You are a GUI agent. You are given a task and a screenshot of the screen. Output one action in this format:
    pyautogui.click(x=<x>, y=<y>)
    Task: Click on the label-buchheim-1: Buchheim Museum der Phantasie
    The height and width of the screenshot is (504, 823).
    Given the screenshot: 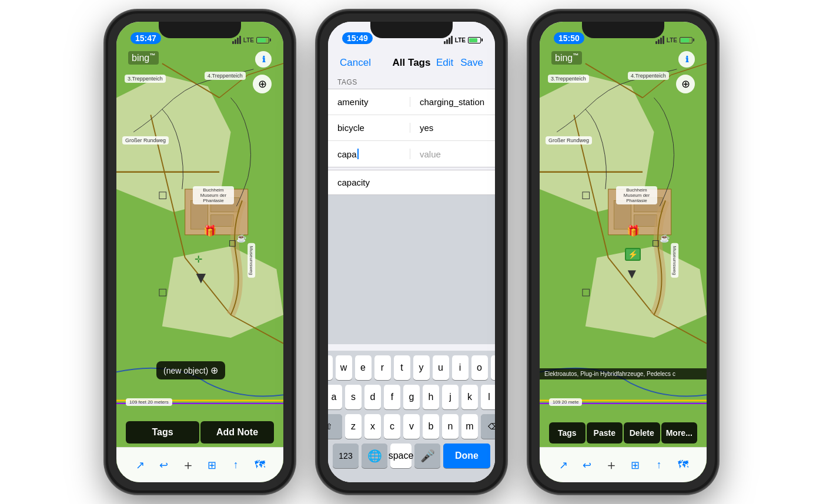 What is the action you would take?
    pyautogui.click(x=213, y=195)
    